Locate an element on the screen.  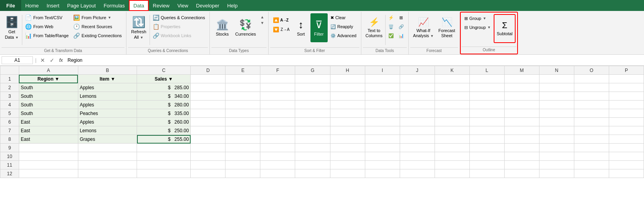
cell-f4 is located at coordinates (278, 105).